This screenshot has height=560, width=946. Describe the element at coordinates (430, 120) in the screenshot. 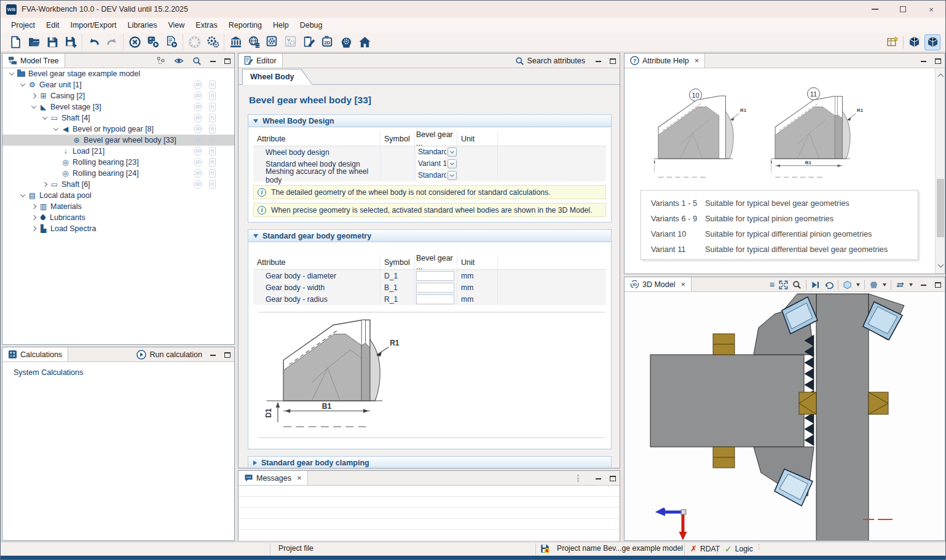

I see `section-wheel-body-design: Wheel Body Design` at that location.